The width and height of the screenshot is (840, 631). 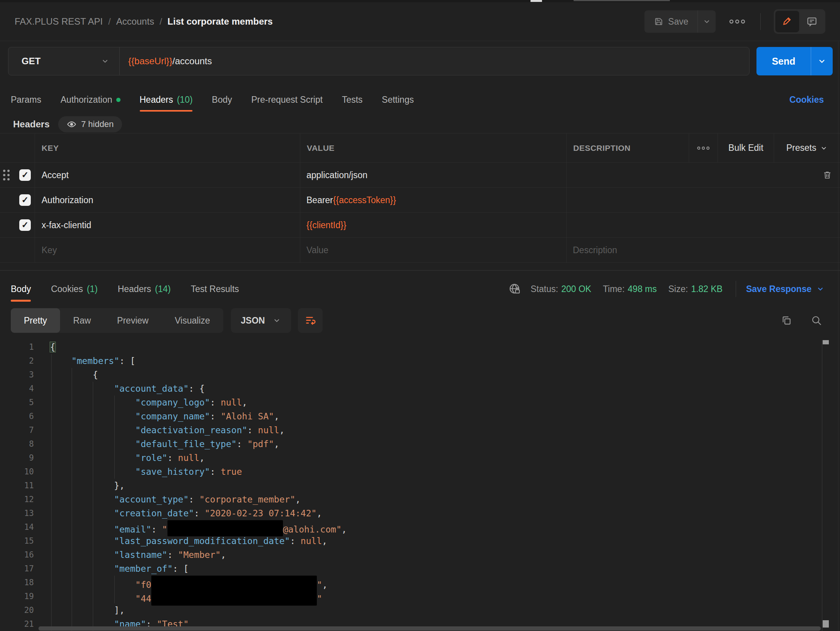 What do you see at coordinates (417, 321) in the screenshot?
I see `response-toolbar: Pretty Raw Preview Visualize JSON` at bounding box center [417, 321].